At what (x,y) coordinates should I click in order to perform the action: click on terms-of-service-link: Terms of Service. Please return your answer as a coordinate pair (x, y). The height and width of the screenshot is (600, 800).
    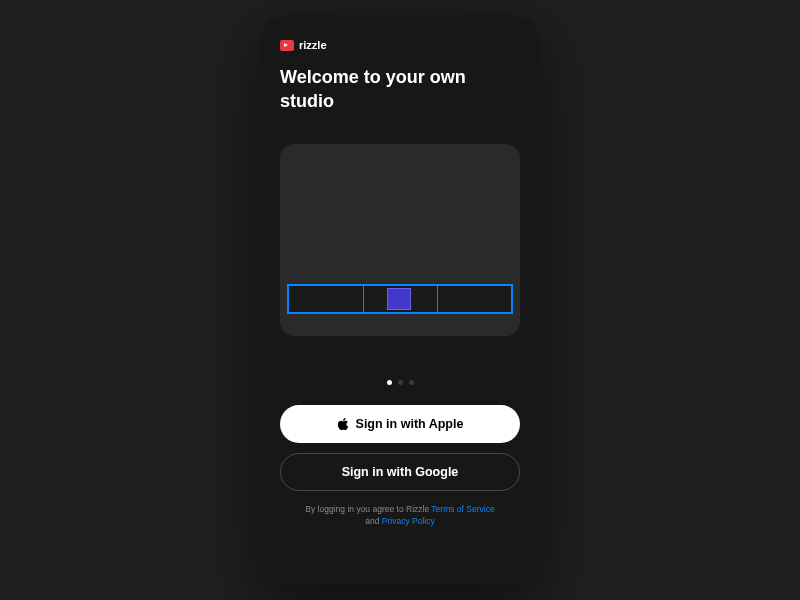
    Looking at the image, I should click on (462, 509).